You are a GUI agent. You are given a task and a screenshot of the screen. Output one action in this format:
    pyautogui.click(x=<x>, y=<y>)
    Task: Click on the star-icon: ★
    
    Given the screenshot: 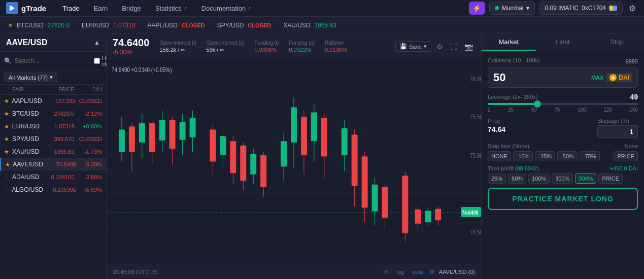 What is the action you would take?
    pyautogui.click(x=8, y=164)
    